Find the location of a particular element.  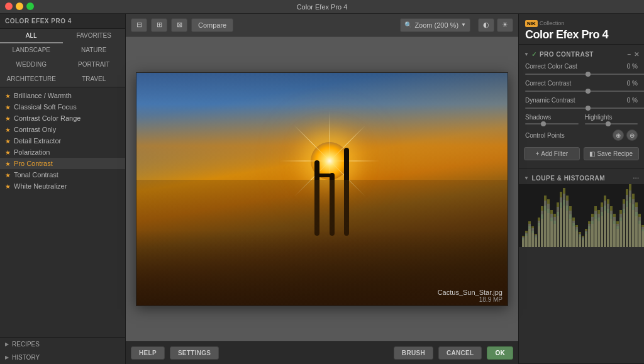

correct-color-cast-value: 0 % is located at coordinates (630, 67).